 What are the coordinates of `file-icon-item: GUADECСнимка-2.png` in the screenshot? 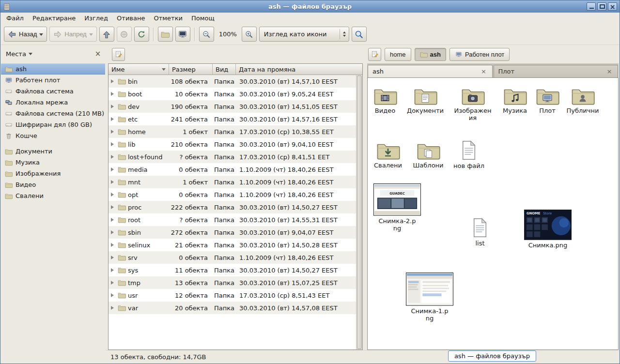 It's located at (397, 208).